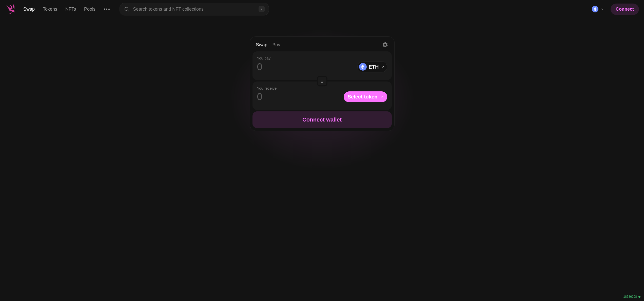  What do you see at coordinates (639, 297) in the screenshot?
I see `status-dot-icon` at bounding box center [639, 297].